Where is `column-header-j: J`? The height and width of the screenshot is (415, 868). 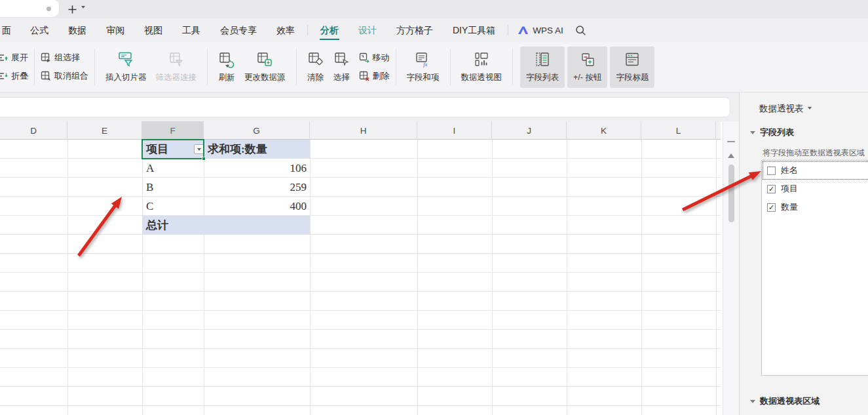 column-header-j: J is located at coordinates (529, 130).